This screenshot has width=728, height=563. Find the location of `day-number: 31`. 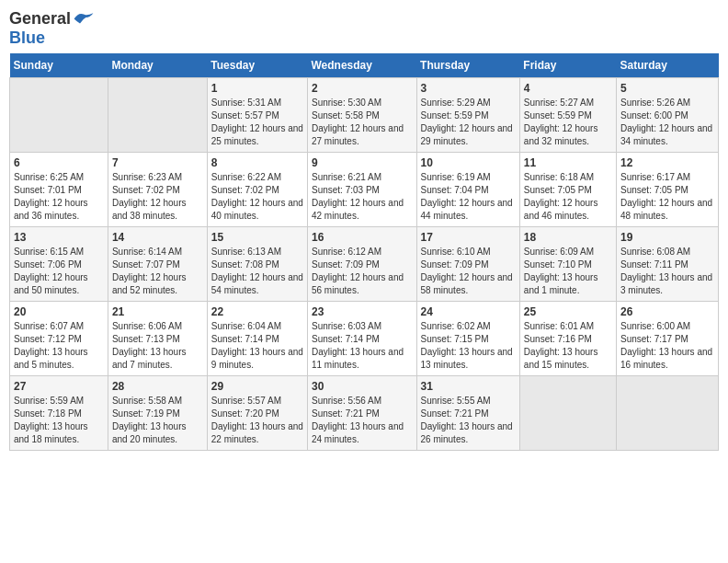

day-number: 31 is located at coordinates (469, 386).